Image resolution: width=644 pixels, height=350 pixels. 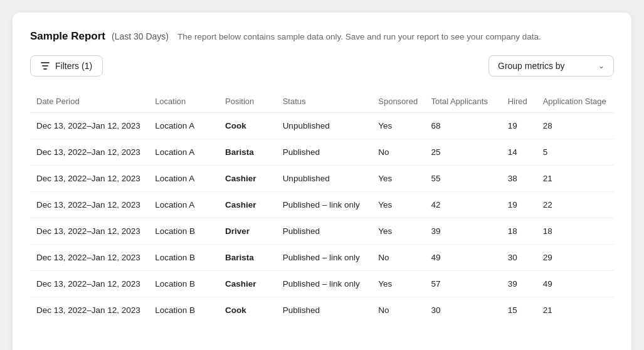 I want to click on toolbar: Filters (1) Group metrics by ⌄, so click(x=322, y=66).